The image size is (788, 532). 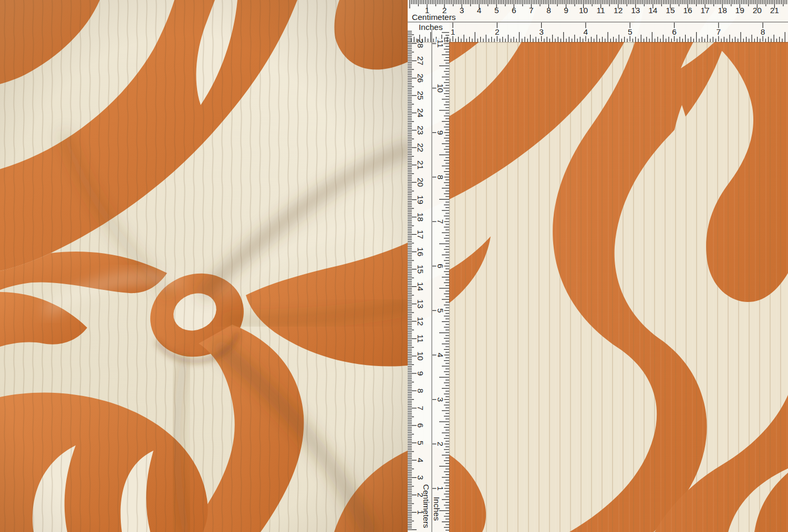 What do you see at coordinates (437, 509) in the screenshot?
I see `vertical-inch-unit-label: Inches` at bounding box center [437, 509].